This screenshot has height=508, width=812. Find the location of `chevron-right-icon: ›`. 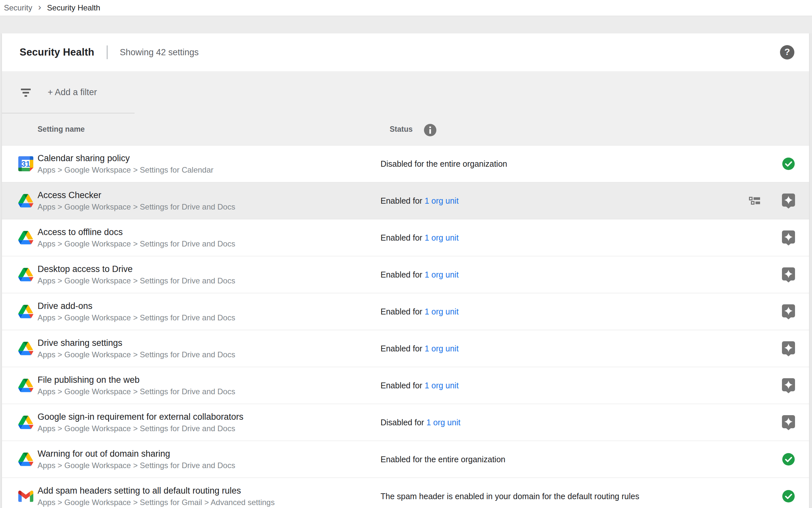

chevron-right-icon: › is located at coordinates (40, 7).